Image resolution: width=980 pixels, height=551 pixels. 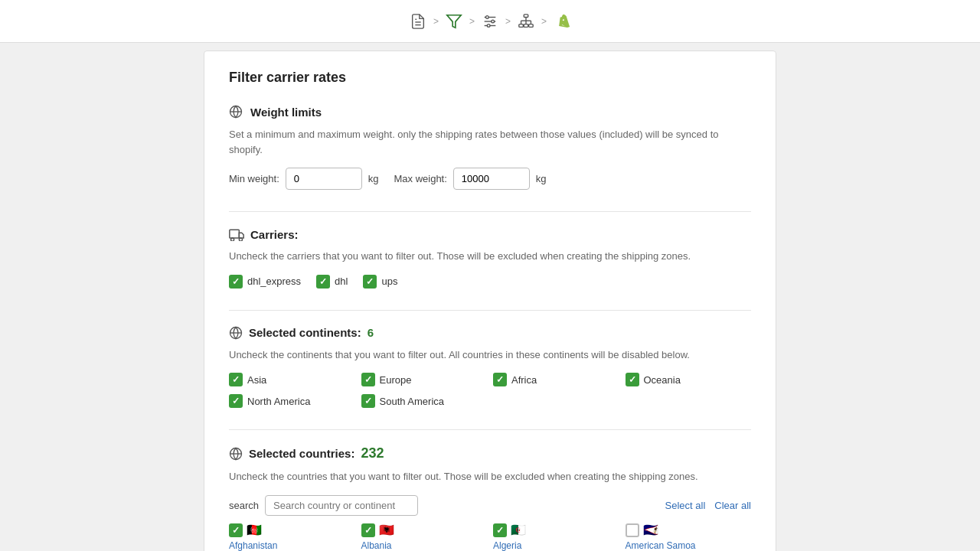 What do you see at coordinates (274, 282) in the screenshot?
I see `carrier-dhl-express-label: dhl_express` at bounding box center [274, 282].